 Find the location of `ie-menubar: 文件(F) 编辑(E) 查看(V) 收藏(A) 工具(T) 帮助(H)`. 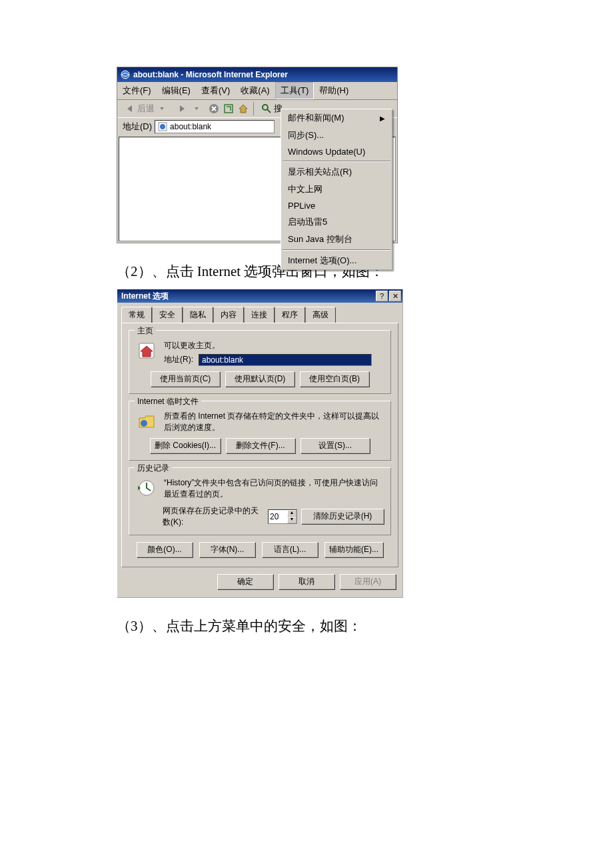

ie-menubar: 文件(F) 编辑(E) 查看(V) 收藏(A) 工具(T) 帮助(H) is located at coordinates (257, 91).